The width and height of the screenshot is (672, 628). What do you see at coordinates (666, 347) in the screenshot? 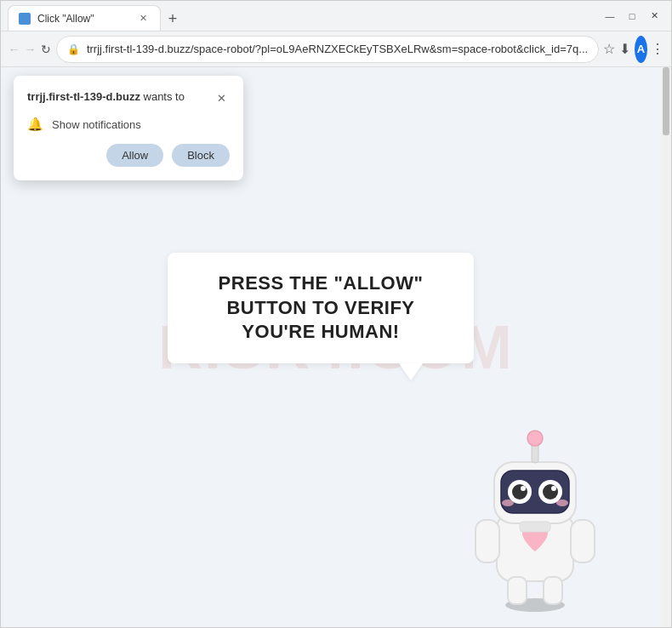
I see `scrollbar` at bounding box center [666, 347].